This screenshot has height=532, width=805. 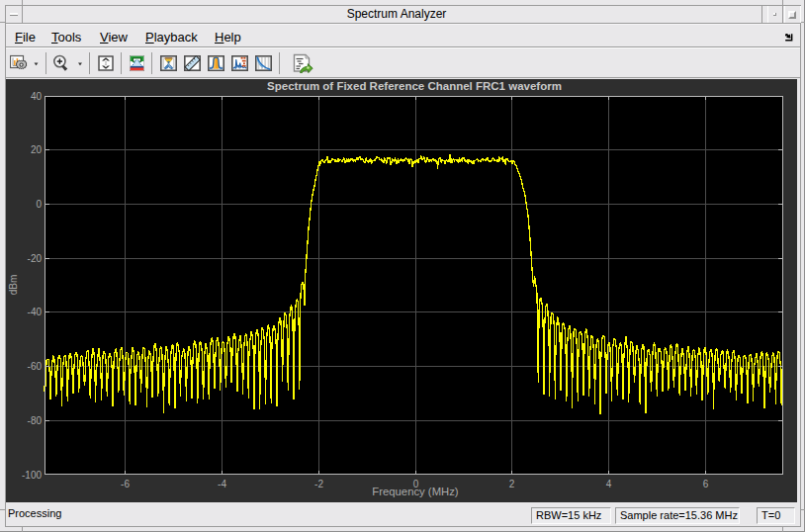 What do you see at coordinates (39, 204) in the screenshot?
I see `svg-text: 0` at bounding box center [39, 204].